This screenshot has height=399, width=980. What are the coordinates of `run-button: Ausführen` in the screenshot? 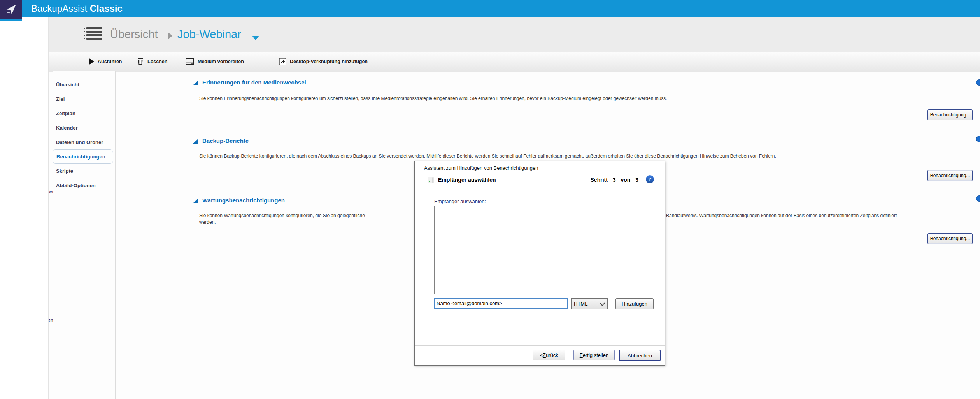 It's located at (105, 62).